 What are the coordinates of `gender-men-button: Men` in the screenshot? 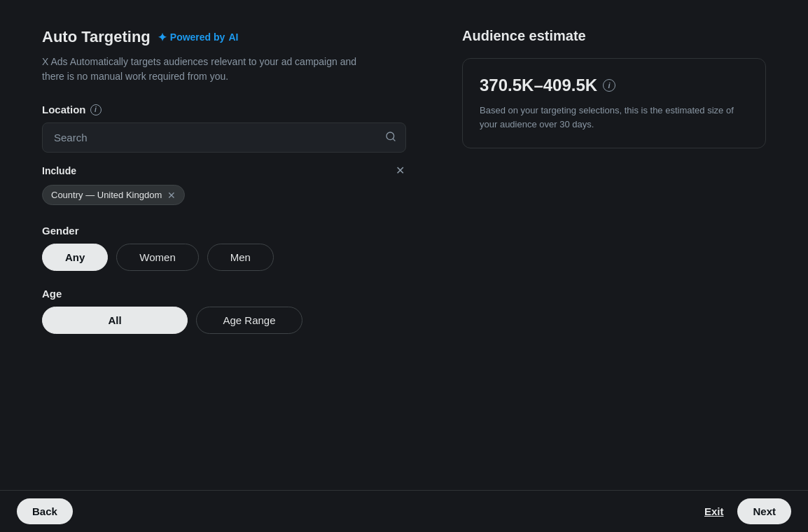 It's located at (241, 258).